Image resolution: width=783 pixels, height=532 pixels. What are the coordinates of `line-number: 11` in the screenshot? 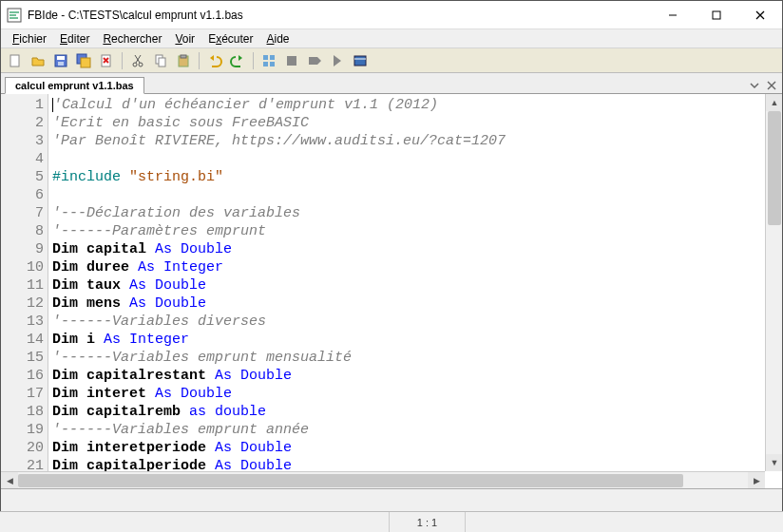 It's located at (23, 285).